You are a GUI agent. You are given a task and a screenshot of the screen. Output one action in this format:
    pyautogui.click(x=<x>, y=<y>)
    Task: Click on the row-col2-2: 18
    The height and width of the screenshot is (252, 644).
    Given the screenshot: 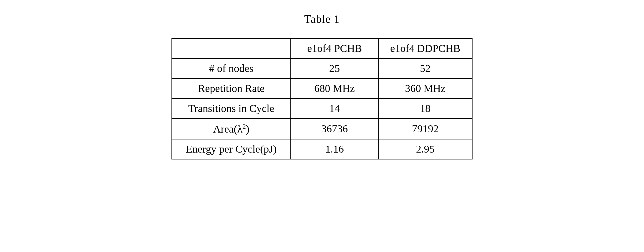 What is the action you would take?
    pyautogui.click(x=425, y=108)
    